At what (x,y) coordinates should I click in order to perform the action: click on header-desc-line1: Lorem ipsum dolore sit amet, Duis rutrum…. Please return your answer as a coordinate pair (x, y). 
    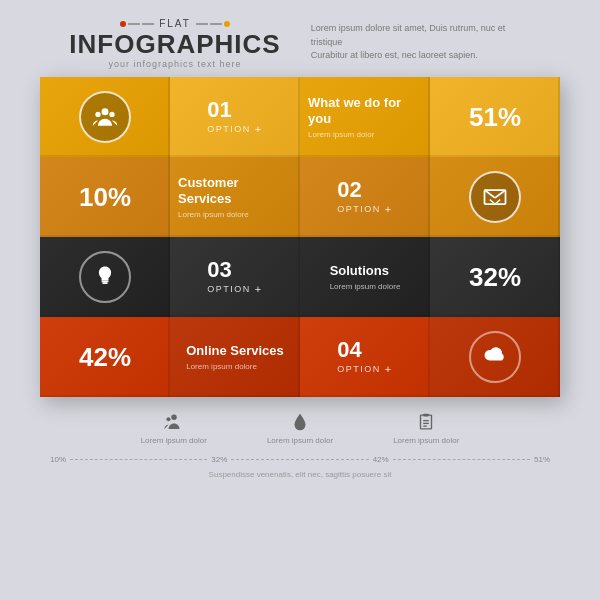
    Looking at the image, I should click on (408, 35).